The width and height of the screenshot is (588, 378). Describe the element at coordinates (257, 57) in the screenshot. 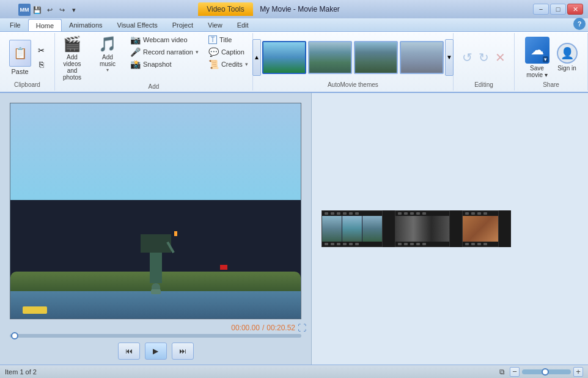

I see `themes-scroll-up: ▲` at that location.